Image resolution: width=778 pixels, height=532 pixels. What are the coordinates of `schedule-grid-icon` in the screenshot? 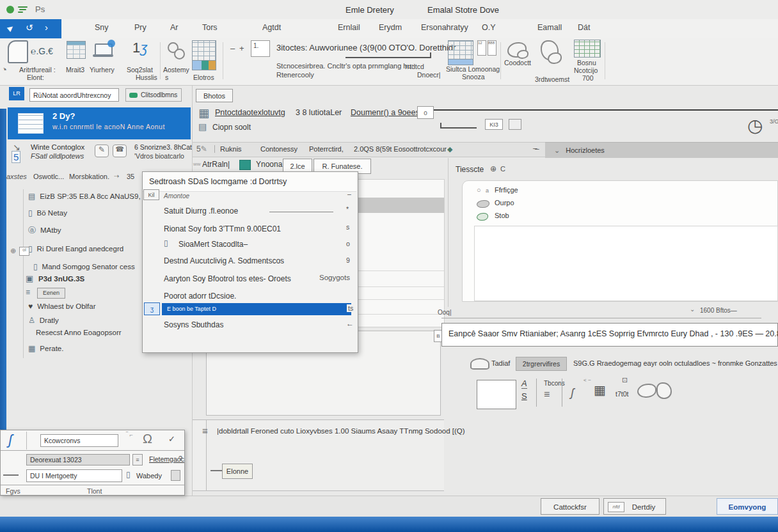 It's located at (461, 50).